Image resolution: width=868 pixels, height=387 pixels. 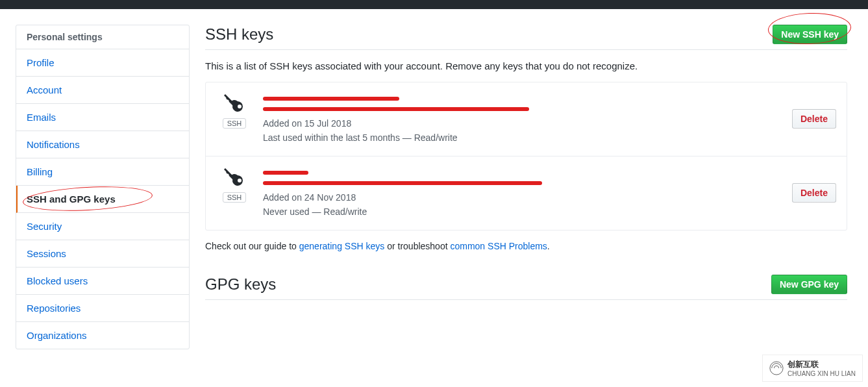 What do you see at coordinates (522, 119) in the screenshot?
I see `key-details: Added on 15 Jul 2018 Last used within th…` at bounding box center [522, 119].